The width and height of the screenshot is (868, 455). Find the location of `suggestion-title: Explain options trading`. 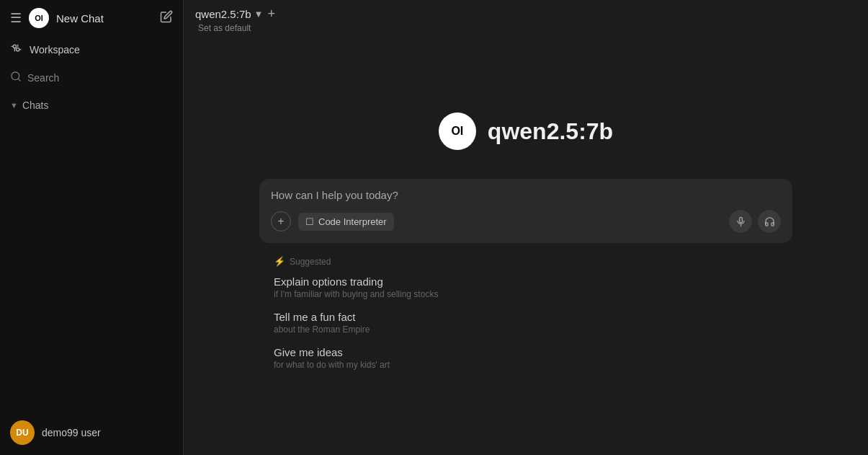

suggestion-title: Explain options trading is located at coordinates (533, 281).